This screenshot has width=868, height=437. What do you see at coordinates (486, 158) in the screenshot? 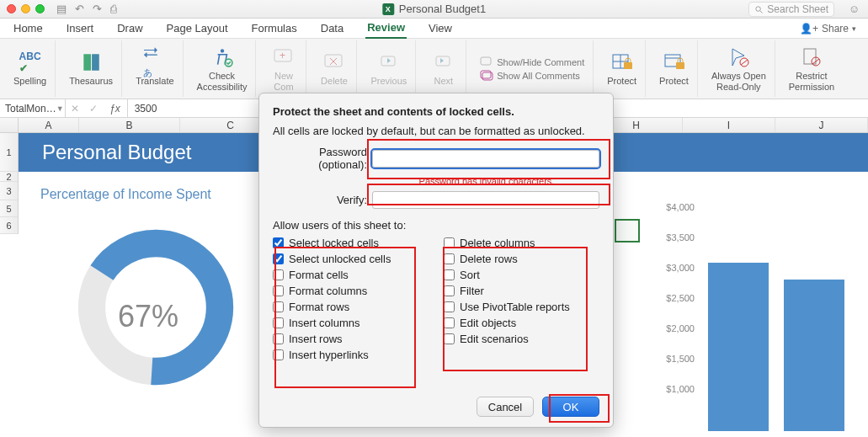
I see `password-input` at bounding box center [486, 158].